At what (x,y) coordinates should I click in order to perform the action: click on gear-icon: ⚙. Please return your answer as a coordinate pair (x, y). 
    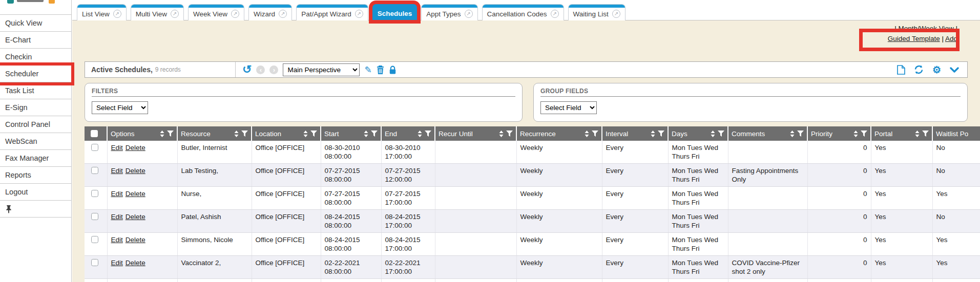
    Looking at the image, I should click on (936, 70).